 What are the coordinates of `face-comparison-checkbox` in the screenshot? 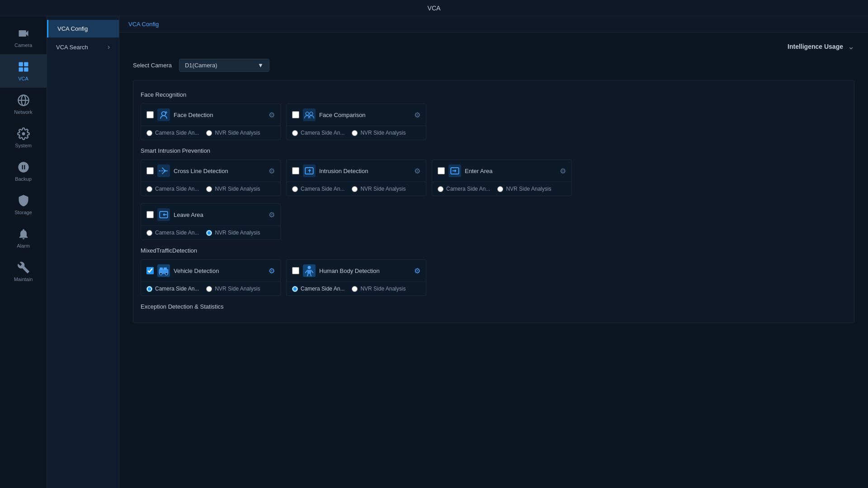 It's located at (296, 115).